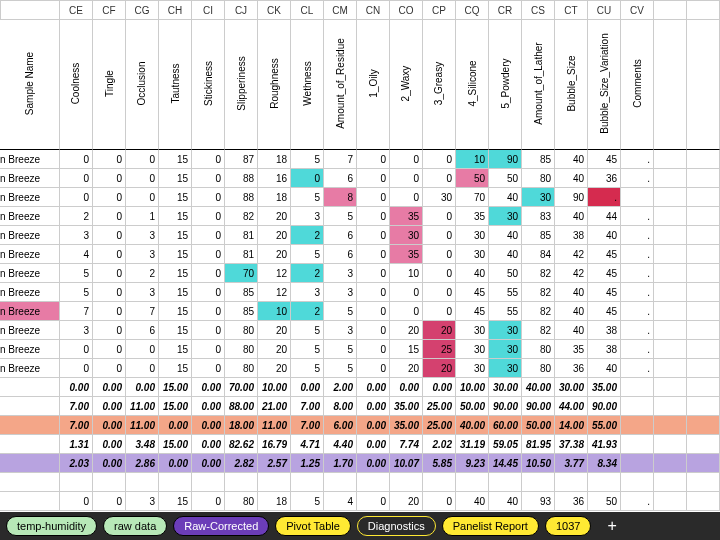 This screenshot has width=720, height=540. Describe the element at coordinates (670, 10) in the screenshot. I see `column-header` at that location.